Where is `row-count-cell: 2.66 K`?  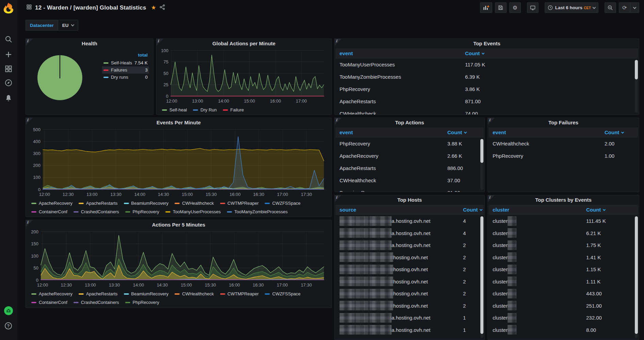 row-count-cell: 2.66 K is located at coordinates (455, 156).